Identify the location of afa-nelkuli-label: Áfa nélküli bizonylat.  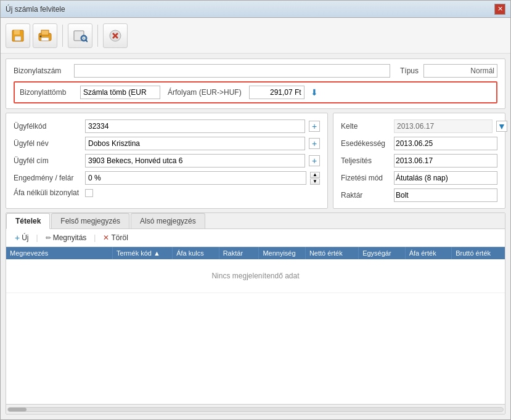
(47, 193).